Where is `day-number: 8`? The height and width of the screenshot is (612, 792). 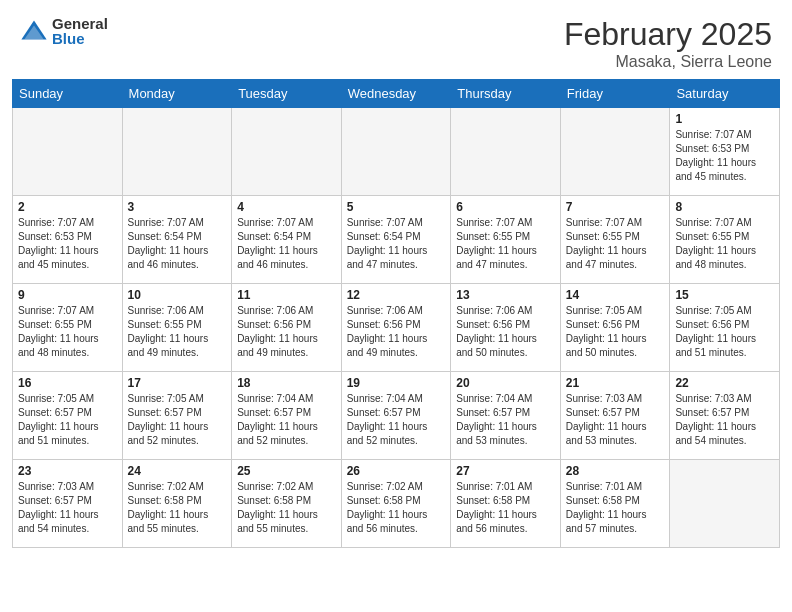 day-number: 8 is located at coordinates (724, 207).